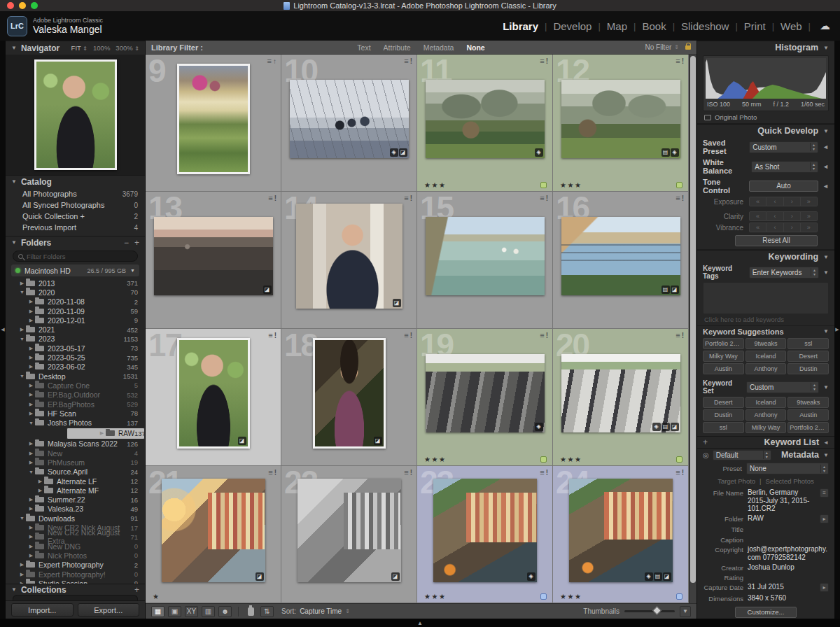  Describe the element at coordinates (788, 469) in the screenshot. I see `metadata-preset-select: None▴▾` at that location.